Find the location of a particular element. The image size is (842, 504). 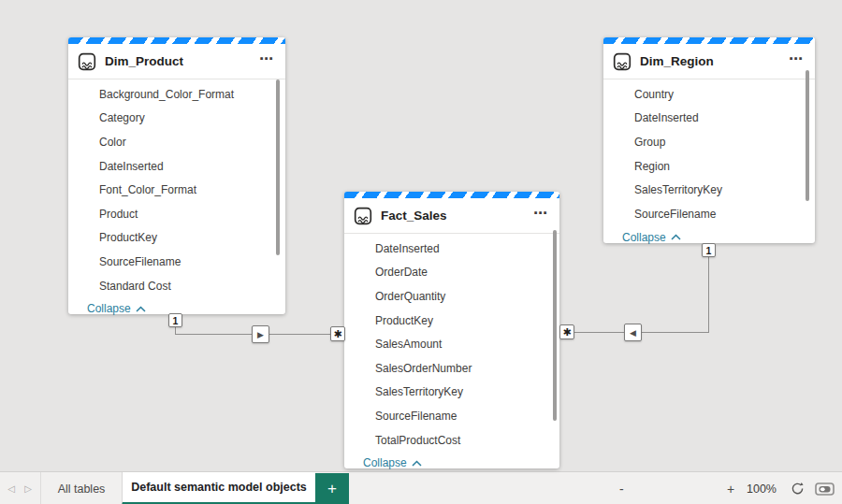

table-title: Dim_Region is located at coordinates (677, 62).